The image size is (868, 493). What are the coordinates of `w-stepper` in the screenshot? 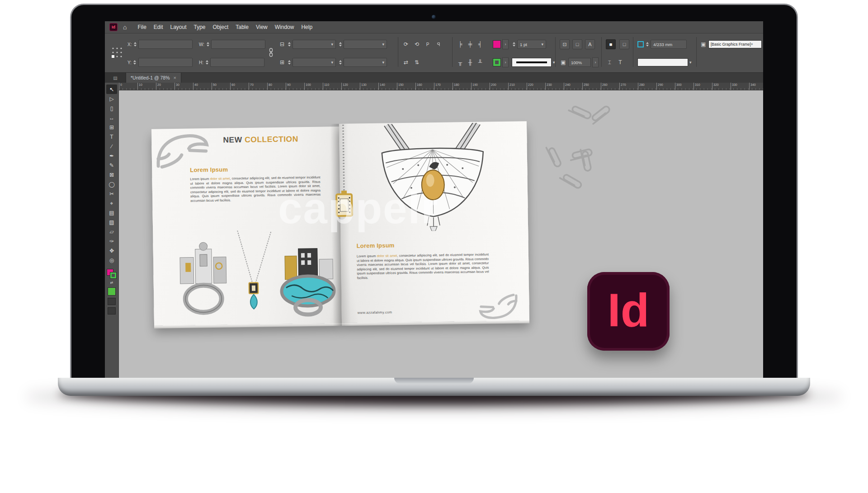 It's located at (208, 44).